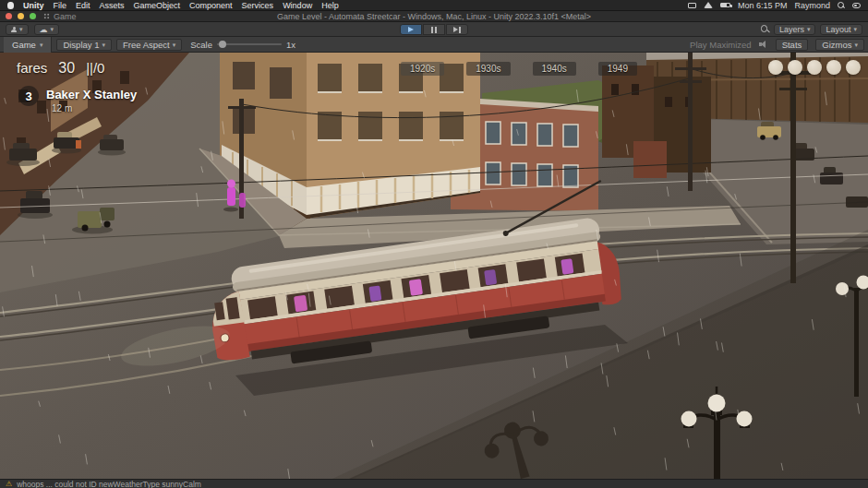  I want to click on menu-gameobject: GameObject, so click(157, 6).